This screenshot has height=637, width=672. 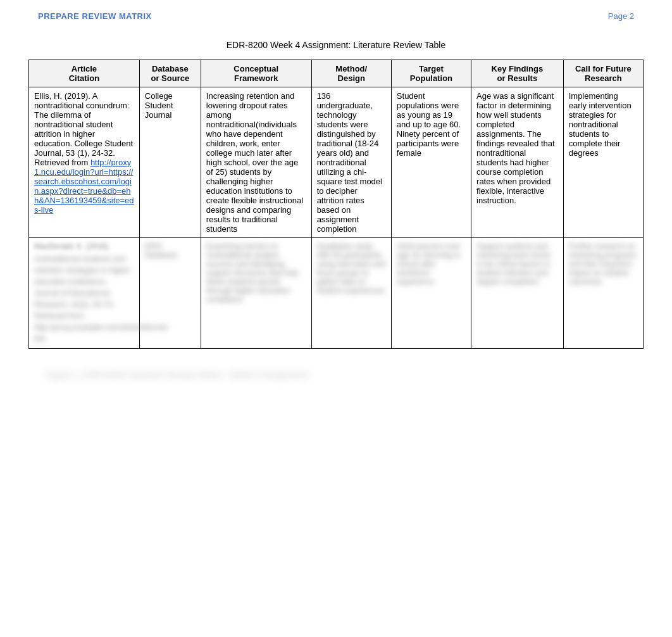 I want to click on article-text-1: Ellis, H. (2019). A nontraditional conun…, so click(x=84, y=129).